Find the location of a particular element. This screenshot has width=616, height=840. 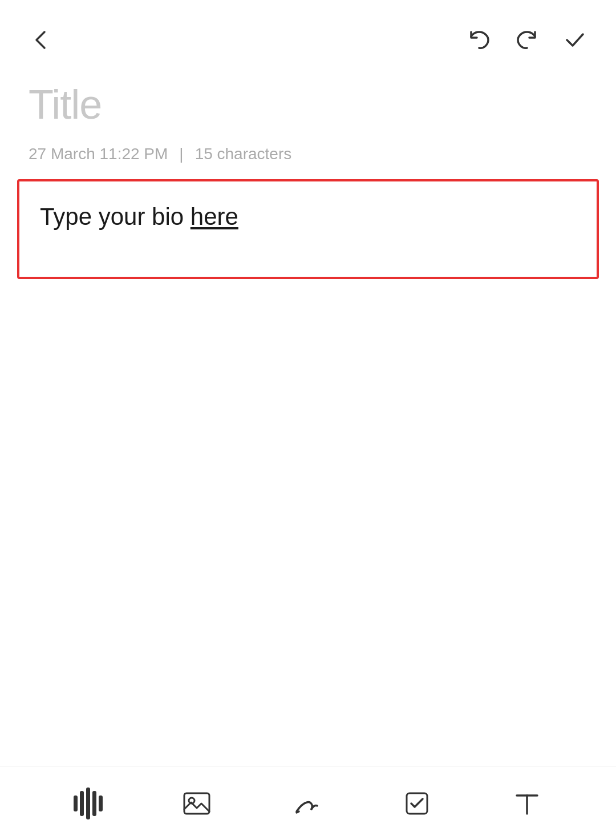

meta-date: 27 March 11:22 PM is located at coordinates (98, 154).